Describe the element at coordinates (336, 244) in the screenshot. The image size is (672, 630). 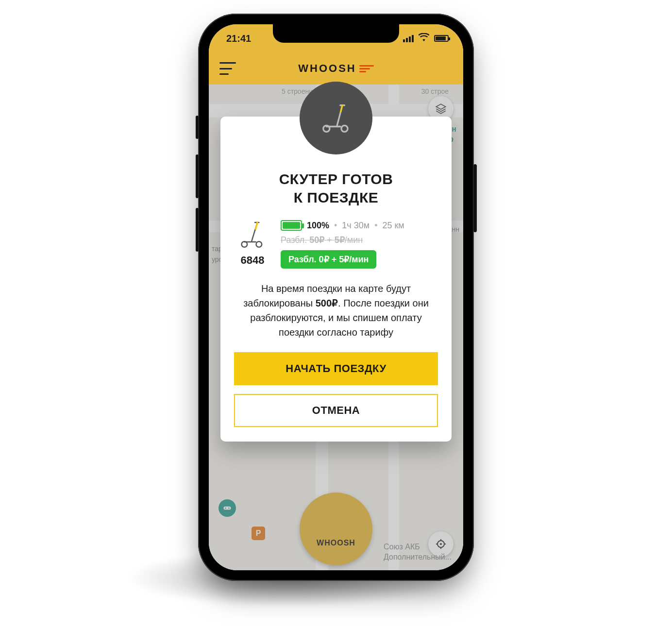
I see `scooter-info: 6848 100% • 1ч 30м • 25 км Разбл. 50₽ + …` at that location.